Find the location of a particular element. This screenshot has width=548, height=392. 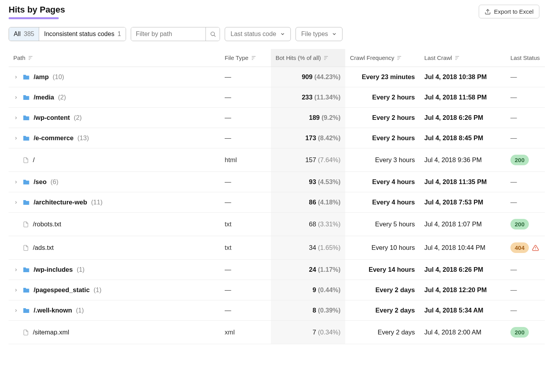

path-text: /robots.txt is located at coordinates (47, 224).